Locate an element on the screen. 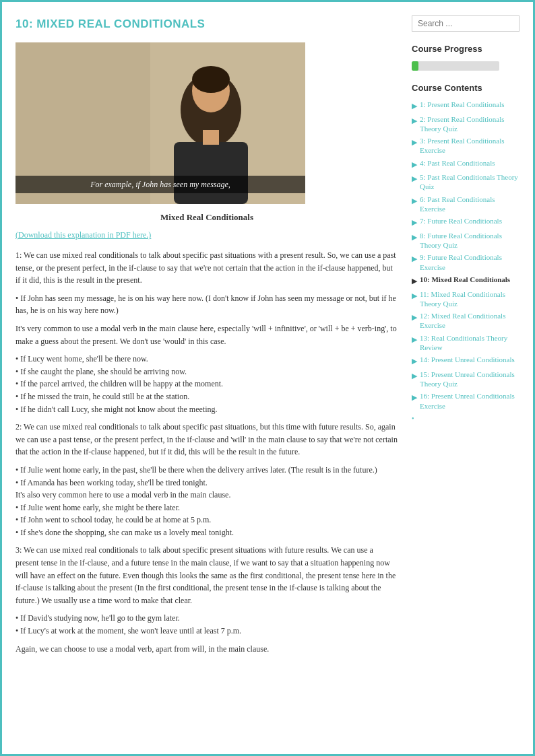  course-item-label-14: 14: Present Unreal Conditionals is located at coordinates (468, 359).